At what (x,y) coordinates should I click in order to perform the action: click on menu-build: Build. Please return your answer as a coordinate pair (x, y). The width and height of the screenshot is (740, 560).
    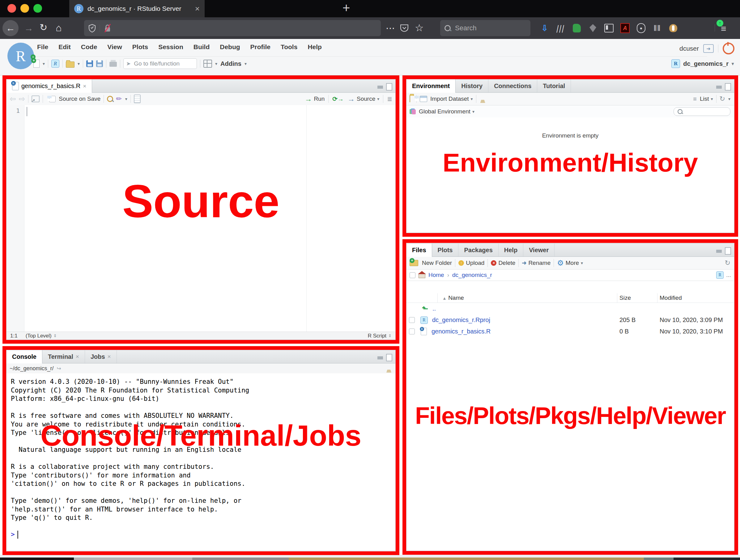
    Looking at the image, I should click on (201, 47).